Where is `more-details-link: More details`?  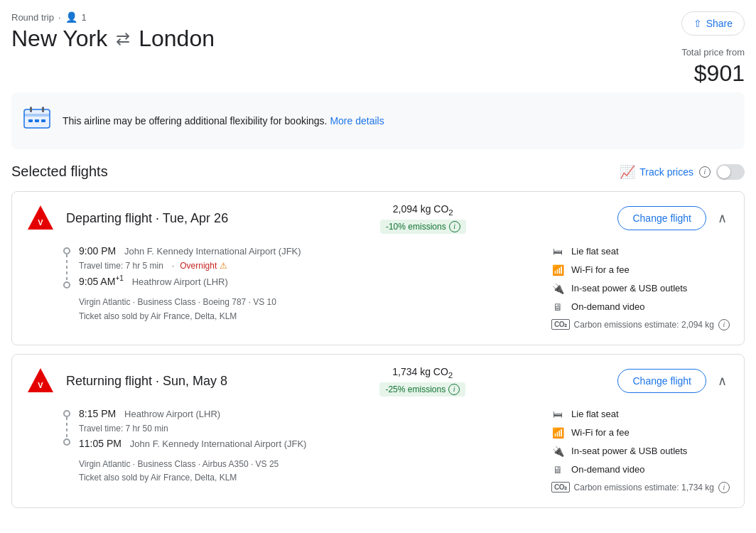 more-details-link: More details is located at coordinates (357, 121).